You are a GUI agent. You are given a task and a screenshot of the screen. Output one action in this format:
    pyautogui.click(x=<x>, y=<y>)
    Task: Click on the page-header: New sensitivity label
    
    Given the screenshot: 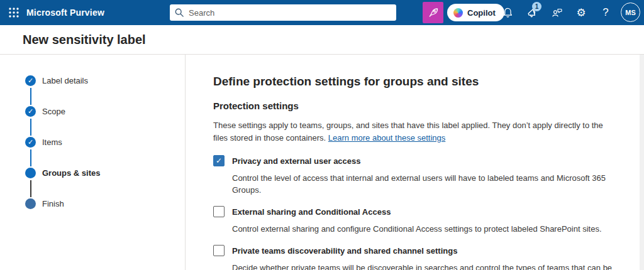 What is the action you would take?
    pyautogui.click(x=322, y=40)
    